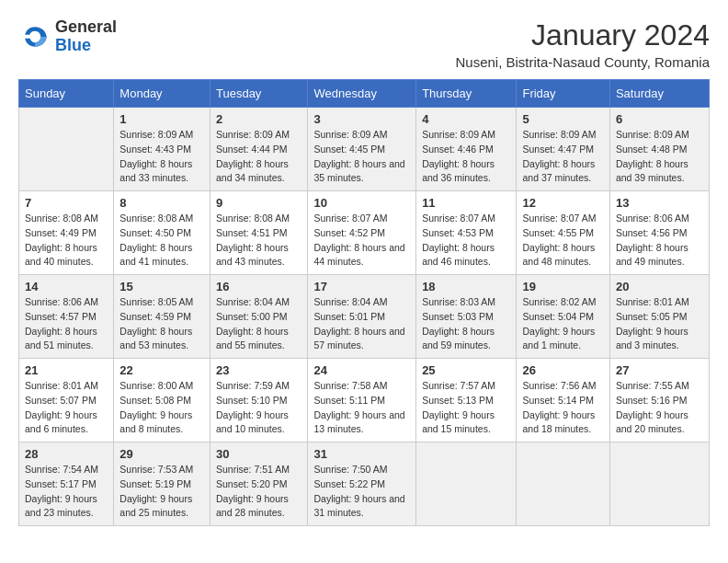 The image size is (728, 563). Describe the element at coordinates (362, 234) in the screenshot. I see `calendar-cell: 10 Sunrise: 8:07 AM Sunset: 4:52 PM Dayl…` at that location.